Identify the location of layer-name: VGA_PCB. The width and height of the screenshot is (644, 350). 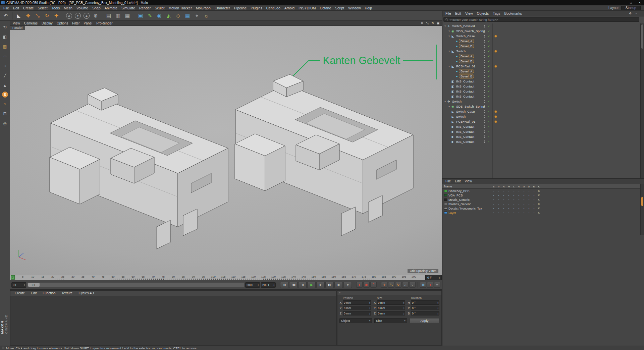
(455, 195).